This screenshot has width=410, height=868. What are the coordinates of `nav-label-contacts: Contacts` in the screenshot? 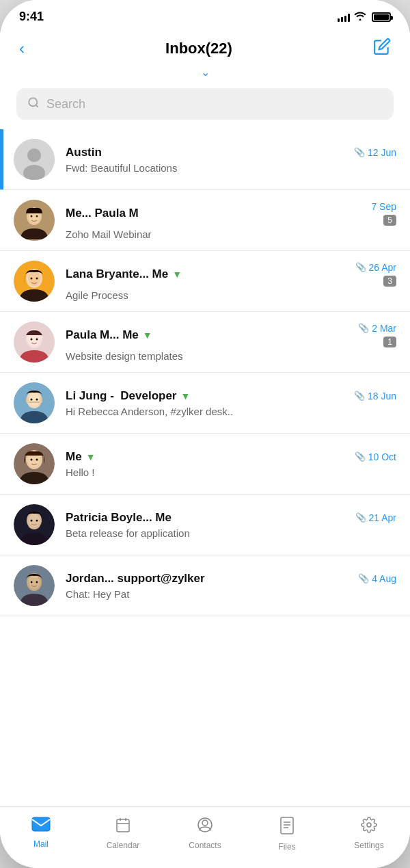 It's located at (205, 845).